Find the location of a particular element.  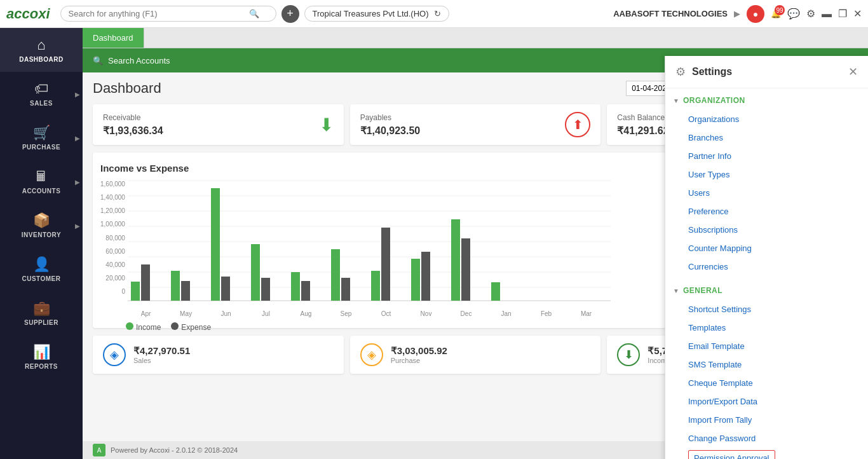

y-axis: 1,60,000 1,40,000 1,20,000 1,00,000 80,0… is located at coordinates (114, 238).